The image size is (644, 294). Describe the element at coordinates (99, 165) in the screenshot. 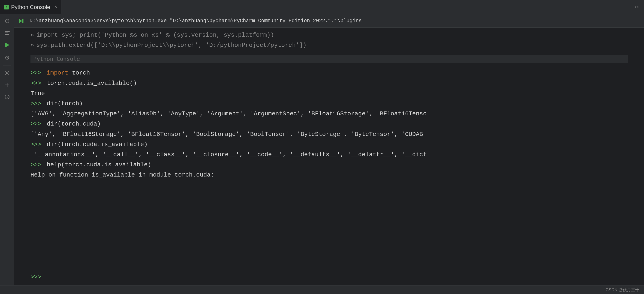

I see `help-is-available: help(torch.cuda.is_available)` at that location.